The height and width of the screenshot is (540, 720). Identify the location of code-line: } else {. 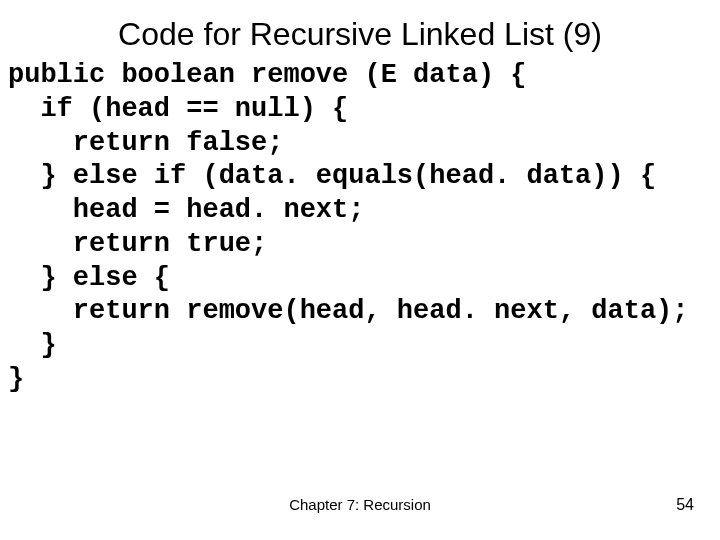
(89, 278).